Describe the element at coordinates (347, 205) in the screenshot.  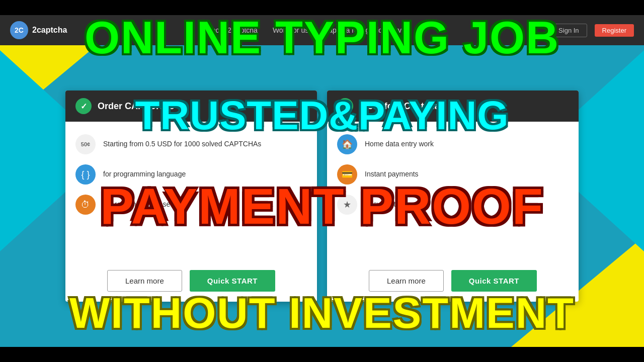
I see `easy-icon: ★` at that location.